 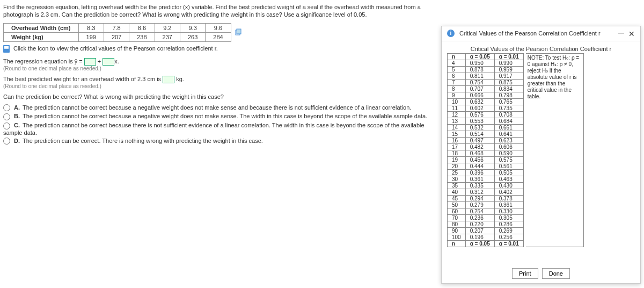 What do you see at coordinates (555, 150) in the screenshot?
I see `cv-note: NOTE: To test H₀: ρ = 0 against H₁: ρ ≠ …` at bounding box center [555, 150].